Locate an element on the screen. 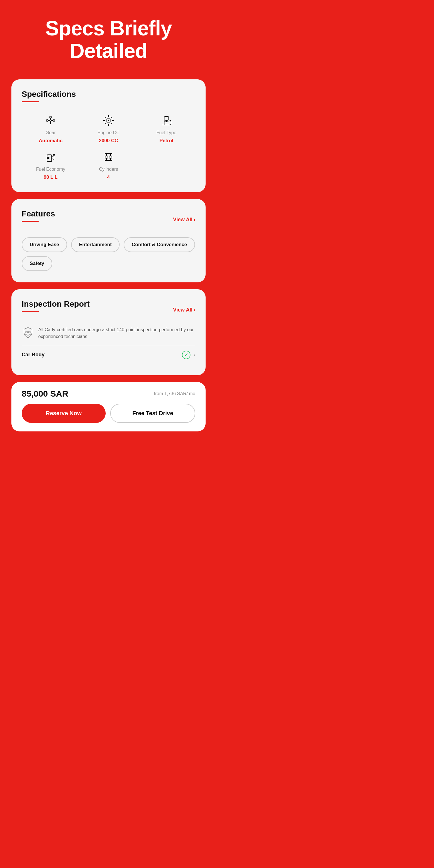 This screenshot has height=868, width=434. inspection-view-all: View All › is located at coordinates (184, 310).